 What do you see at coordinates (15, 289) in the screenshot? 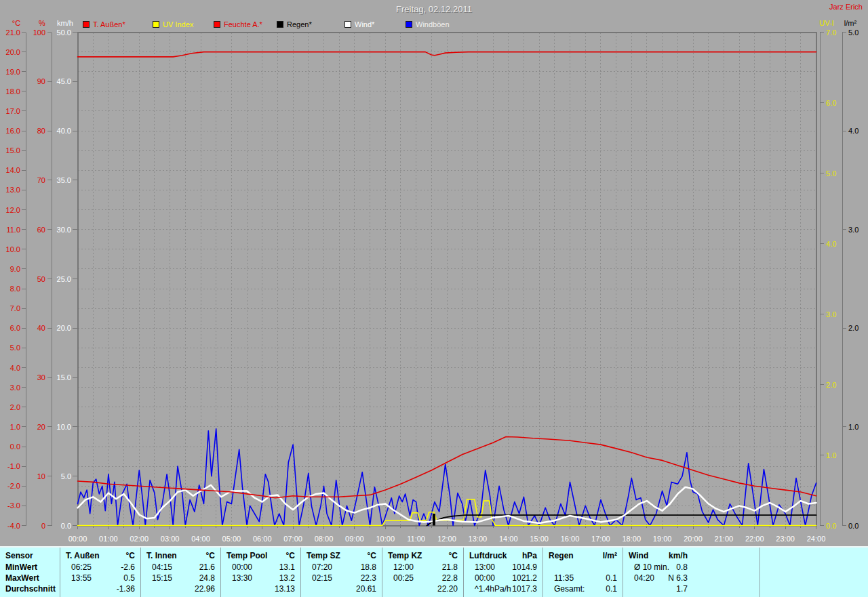
I see `axis-tick-label: 8.0` at bounding box center [15, 289].